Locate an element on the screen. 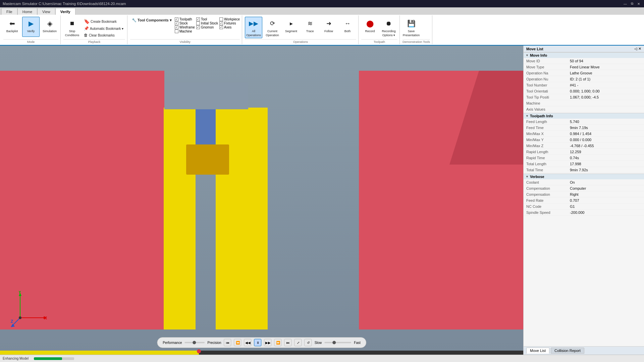  feed-time-value: 9min 7.19s is located at coordinates (579, 128).